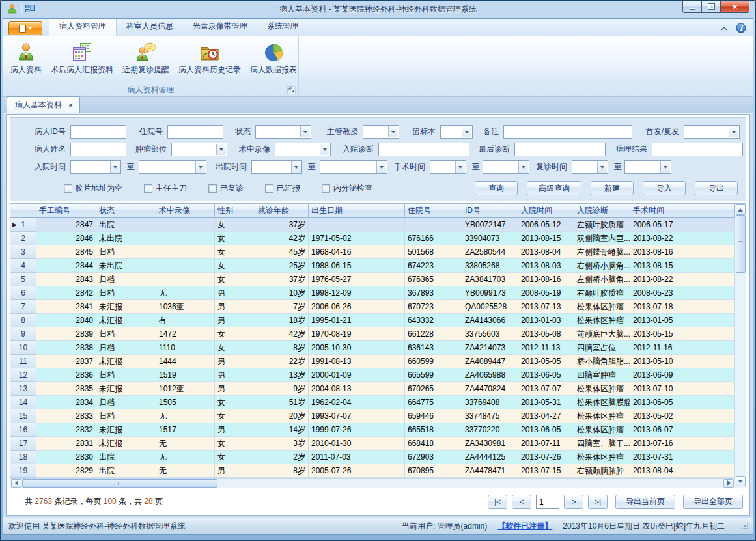 The width and height of the screenshot is (756, 541). What do you see at coordinates (357, 211) in the screenshot?
I see `col-birth-date: 出生日期` at bounding box center [357, 211].